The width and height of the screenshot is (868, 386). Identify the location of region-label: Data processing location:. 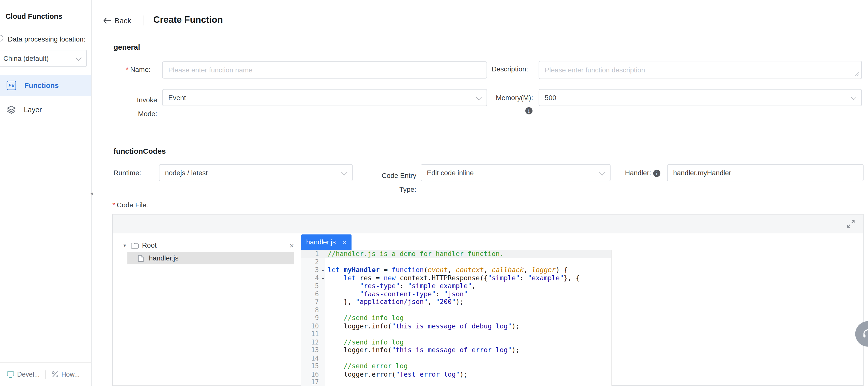
(46, 39).